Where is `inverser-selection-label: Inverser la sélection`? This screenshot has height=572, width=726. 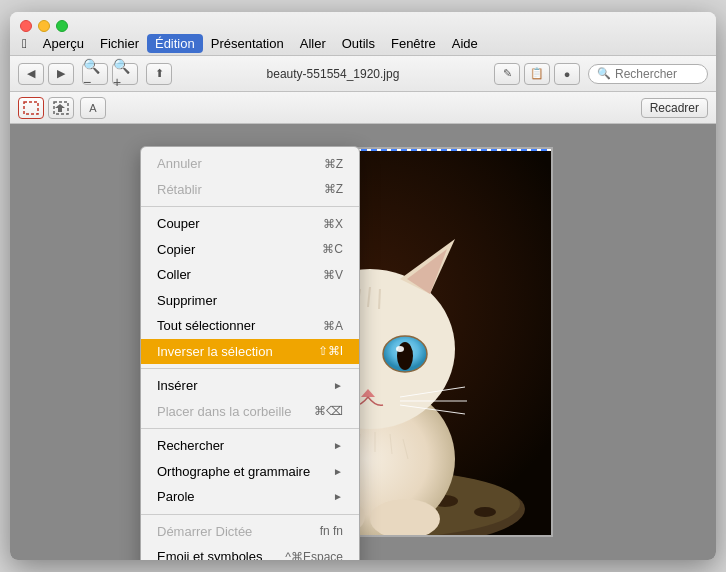
inverser-selection-label: Inverser la sélection is located at coordinates (215, 352).